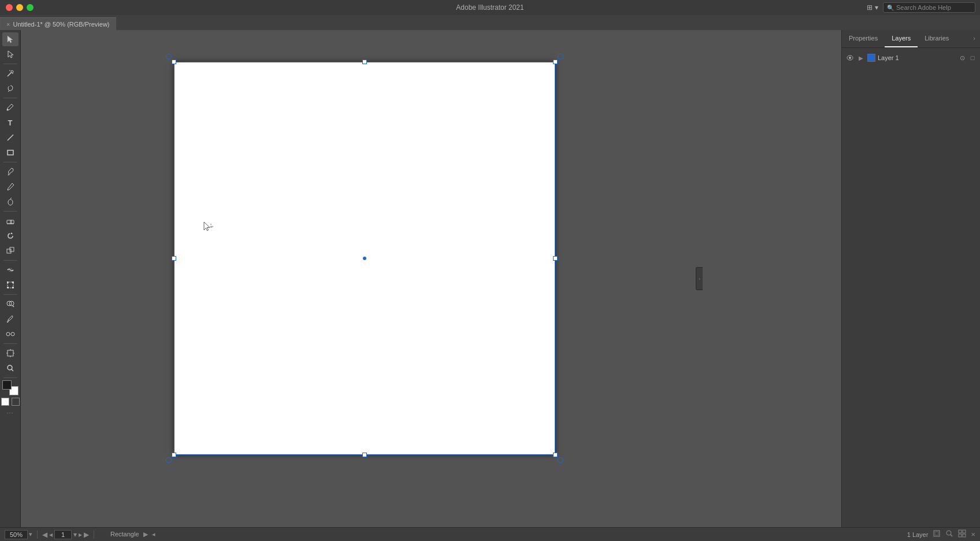 The height and width of the screenshot is (541, 980). Describe the element at coordinates (10, 202) in the screenshot. I see `tool-blob-brush` at that location.